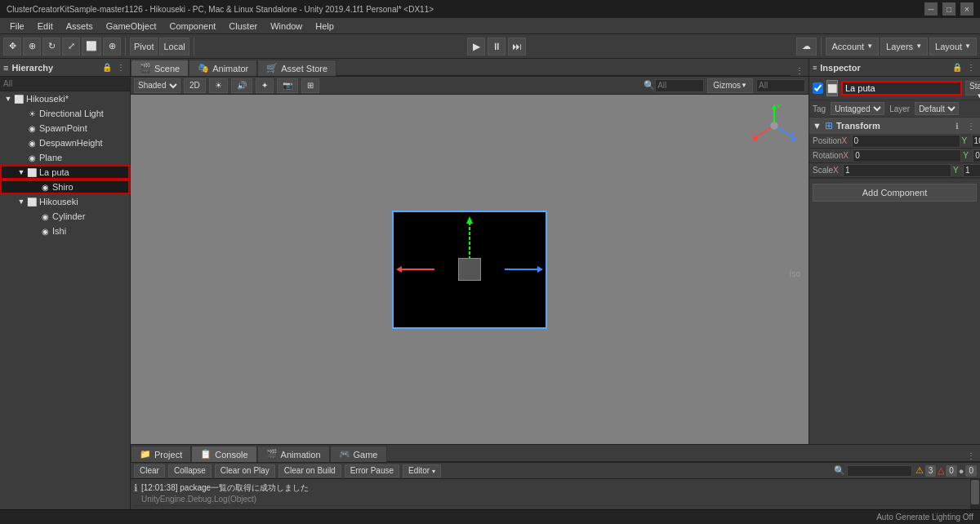 The image size is (980, 524). What do you see at coordinates (679, 86) in the screenshot?
I see `scene-search-input` at bounding box center [679, 86].